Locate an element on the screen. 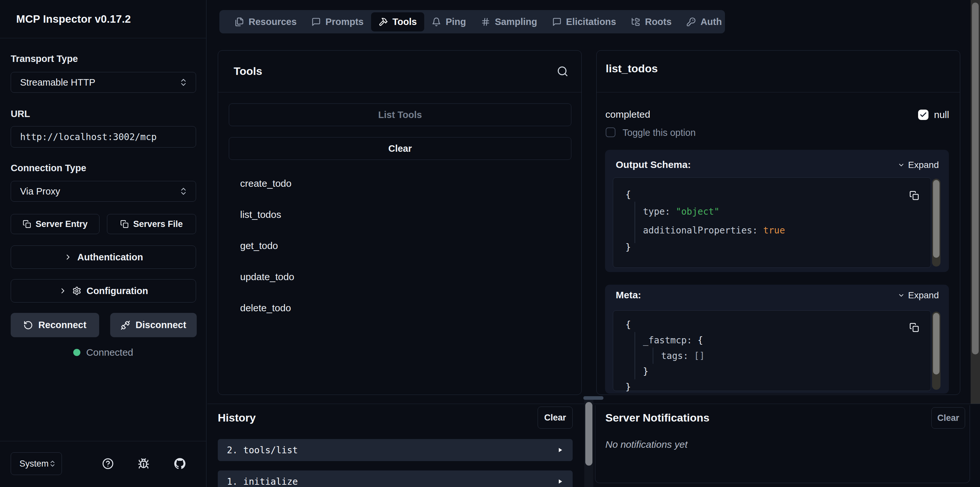 Image resolution: width=980 pixels, height=487 pixels. code-line: { is located at coordinates (628, 325).